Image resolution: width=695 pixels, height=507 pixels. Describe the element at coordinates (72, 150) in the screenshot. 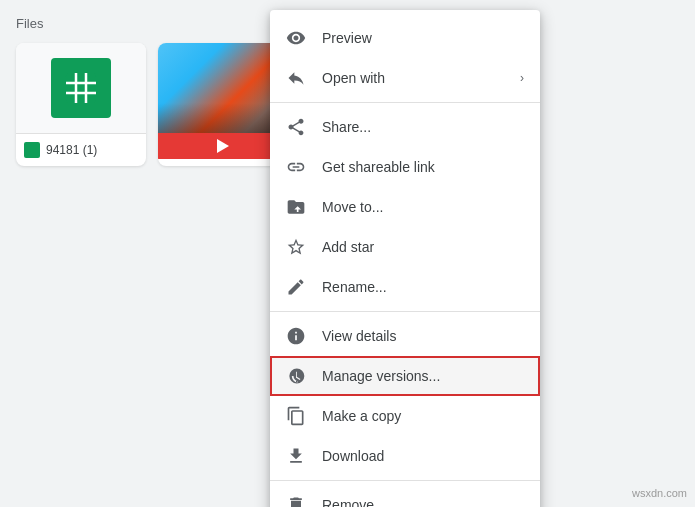

I see `file-name-sheets: 94181 (1)` at that location.